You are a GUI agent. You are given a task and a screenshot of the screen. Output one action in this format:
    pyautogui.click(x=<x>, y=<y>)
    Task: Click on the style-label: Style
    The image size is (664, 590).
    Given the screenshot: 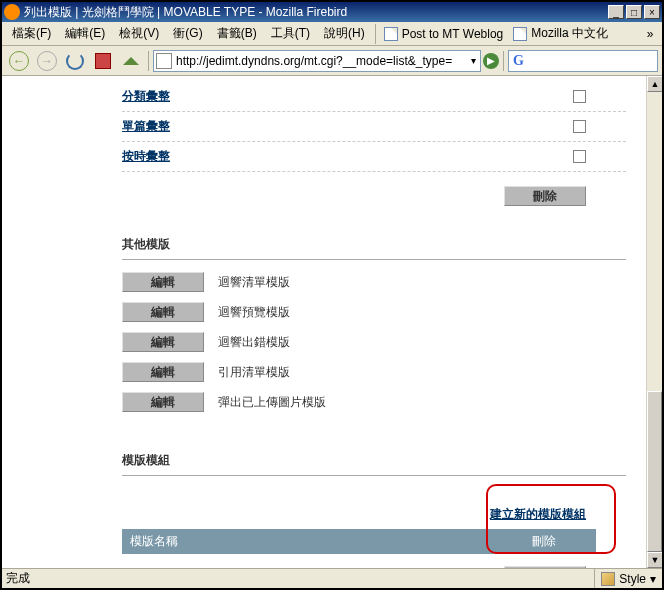 What is the action you would take?
    pyautogui.click(x=632, y=579)
    